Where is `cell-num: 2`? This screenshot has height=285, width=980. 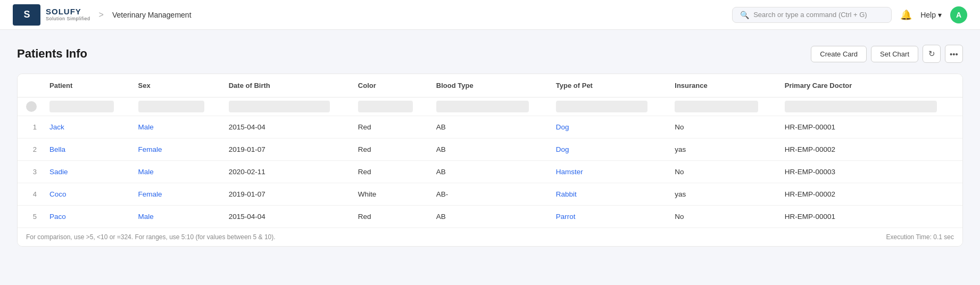
cell-num: 2 is located at coordinates (29, 150).